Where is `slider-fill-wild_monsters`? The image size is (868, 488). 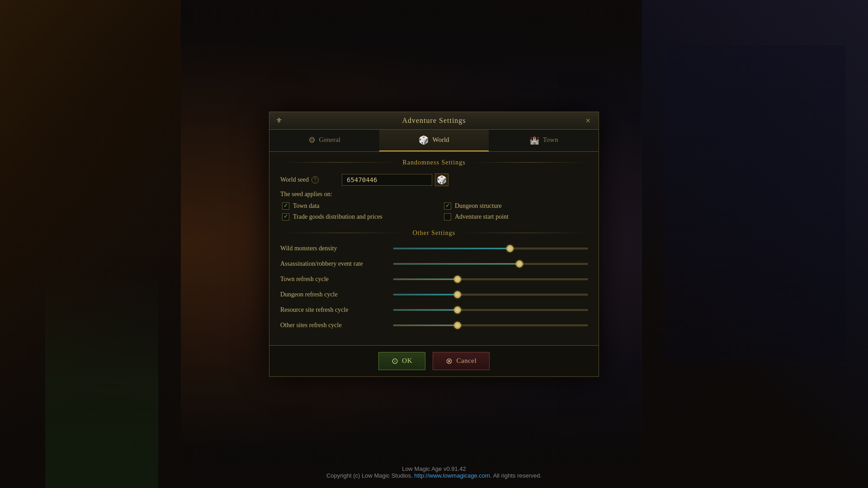
slider-fill-wild_monsters is located at coordinates (452, 249).